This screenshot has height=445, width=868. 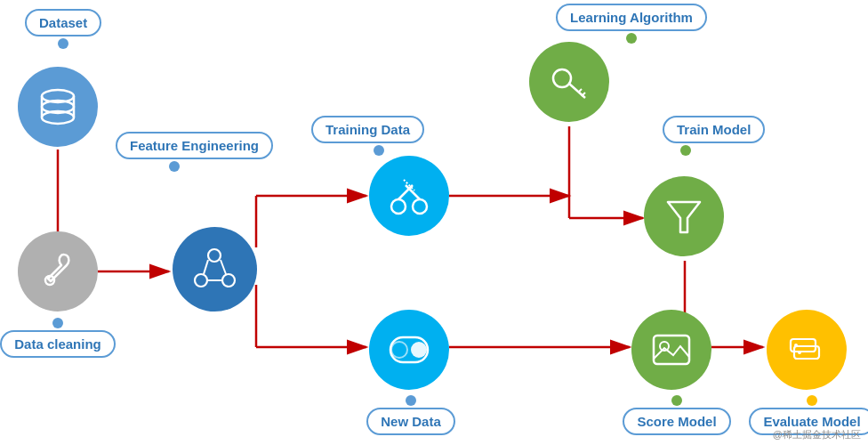 What do you see at coordinates (671, 350) in the screenshot?
I see `image-icon` at bounding box center [671, 350].